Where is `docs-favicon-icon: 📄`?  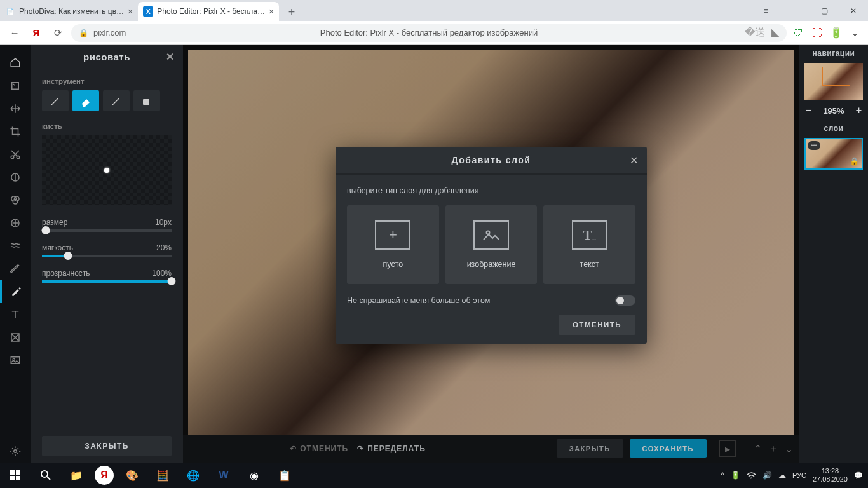 docs-favicon-icon: 📄 is located at coordinates (10, 11).